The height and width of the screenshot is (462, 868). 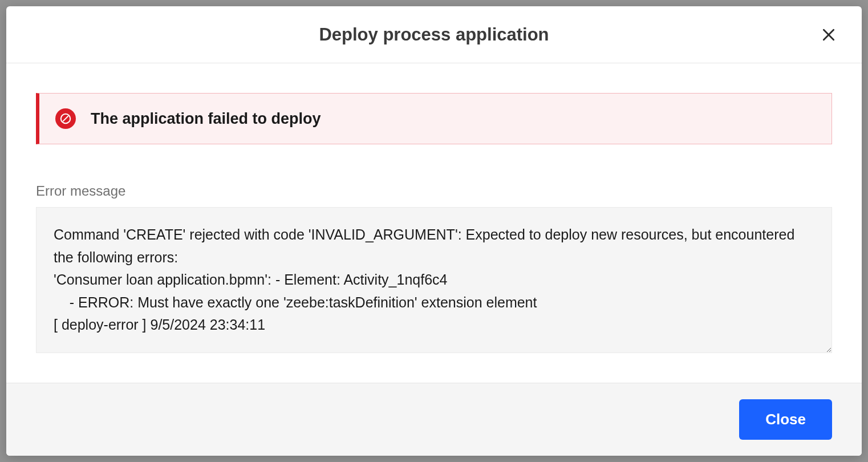 What do you see at coordinates (66, 119) in the screenshot?
I see `error-icon` at bounding box center [66, 119].